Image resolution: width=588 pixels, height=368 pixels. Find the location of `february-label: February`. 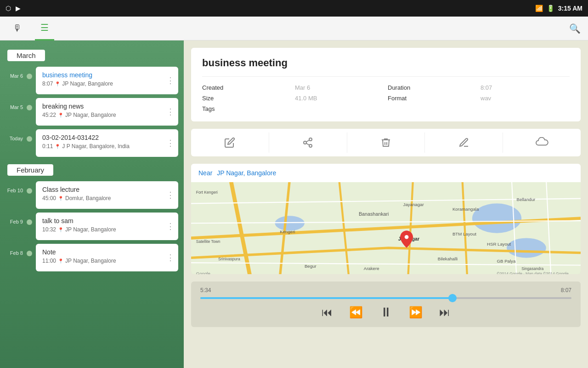

february-label: February is located at coordinates (30, 170).